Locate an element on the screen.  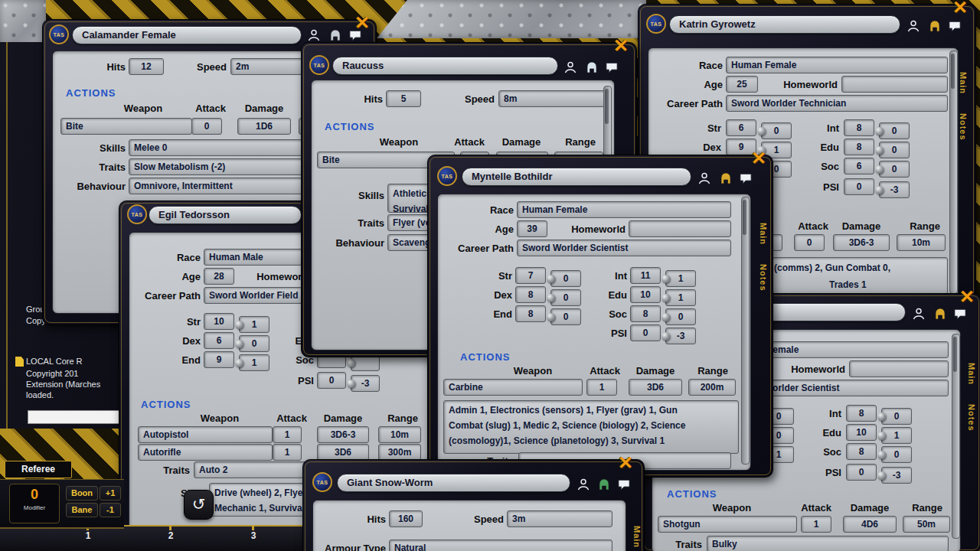
str-value: 6 is located at coordinates (741, 128).